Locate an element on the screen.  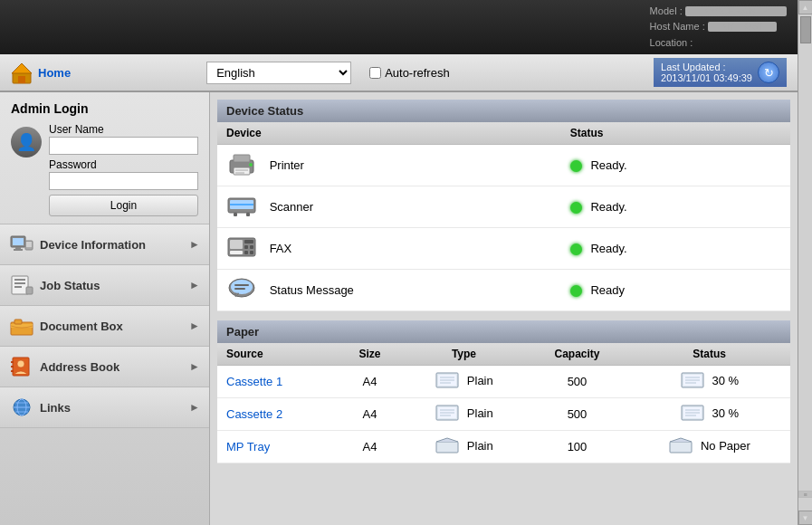
last-updated-label: Last Updated : is located at coordinates (706, 67).